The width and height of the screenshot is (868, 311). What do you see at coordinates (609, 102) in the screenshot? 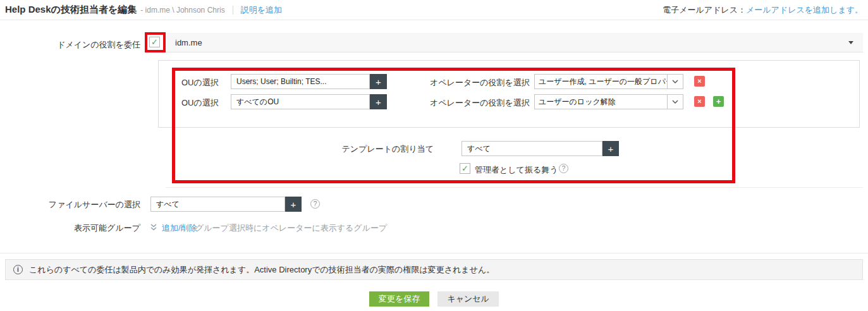
I see `operator-role-select: ユーザーのロック解除` at bounding box center [609, 102].